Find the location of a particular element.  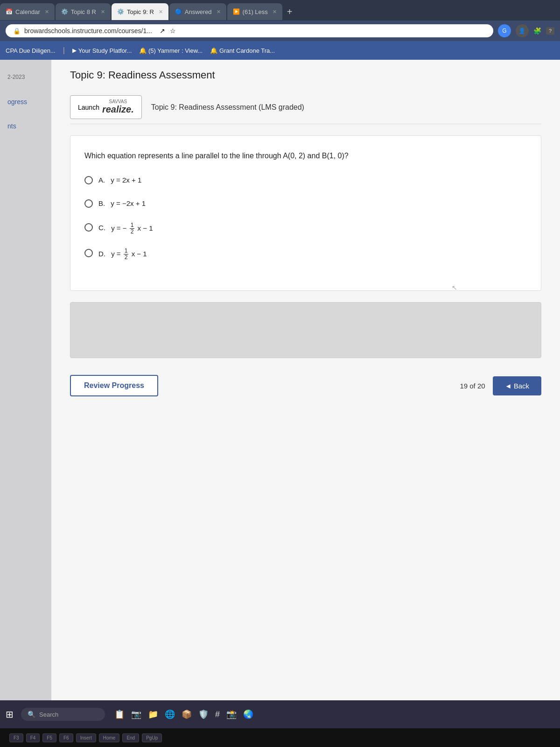

sidebar-item-notes: nts is located at coordinates (26, 126).